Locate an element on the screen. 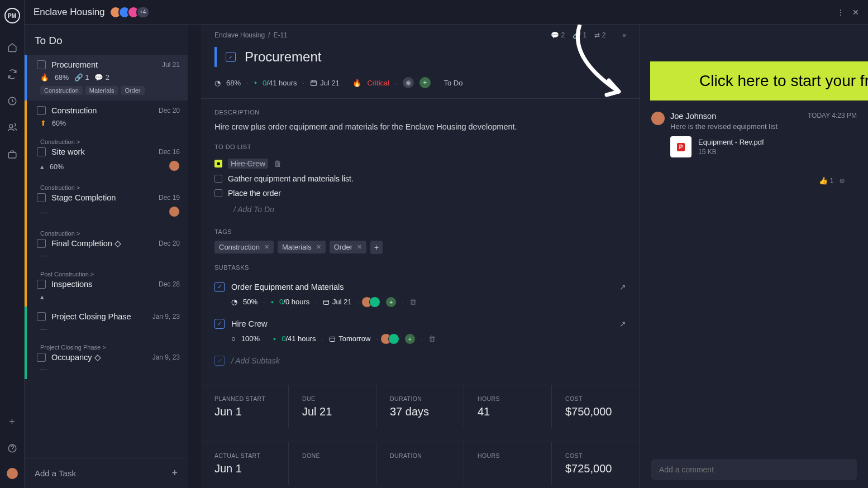 The image size is (868, 488). add-task-label: Add a Task is located at coordinates (55, 473).